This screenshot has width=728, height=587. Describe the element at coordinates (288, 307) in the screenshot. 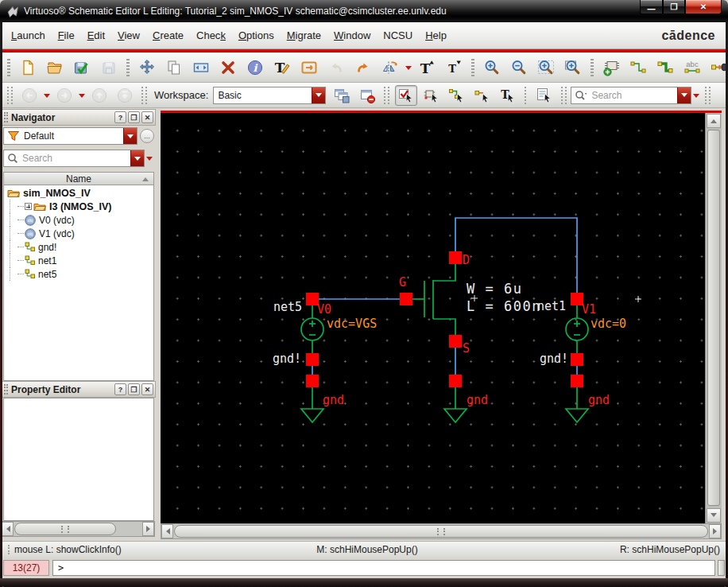

I see `schematic-label: net5` at that location.